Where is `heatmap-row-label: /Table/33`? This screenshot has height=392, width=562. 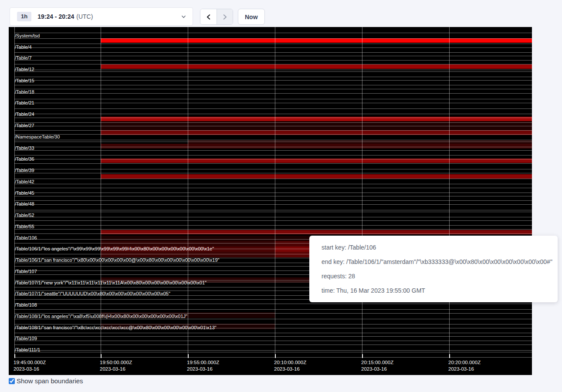
heatmap-row-label: /Table/33 is located at coordinates (24, 148).